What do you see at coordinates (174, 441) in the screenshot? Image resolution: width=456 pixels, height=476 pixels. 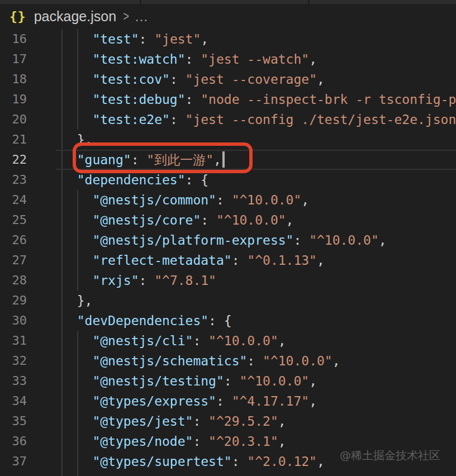 I see `code-text: "@types/node": "^20.3.1",` at bounding box center [174, 441].